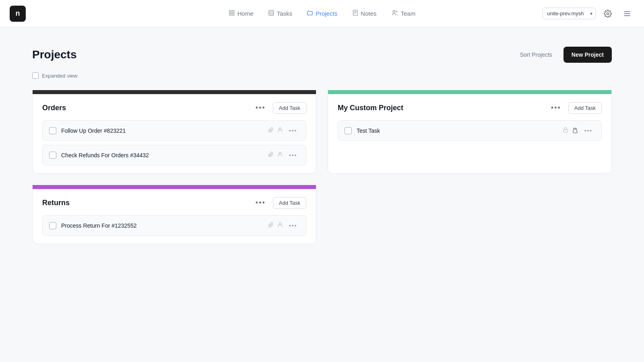 The height and width of the screenshot is (362, 644). Describe the element at coordinates (470, 92) in the screenshot. I see `custom-color-bar` at that location.